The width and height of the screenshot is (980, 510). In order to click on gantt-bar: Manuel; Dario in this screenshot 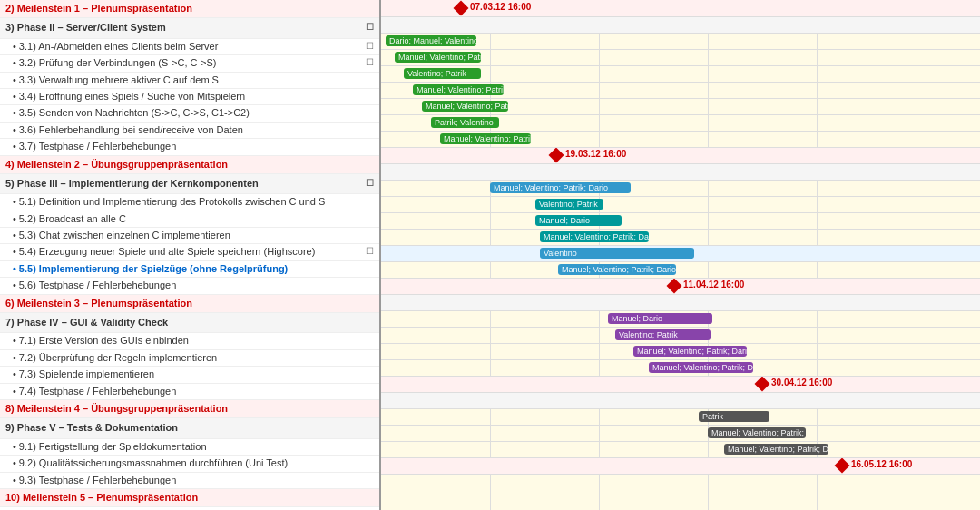, I will do `click(661, 319)`.